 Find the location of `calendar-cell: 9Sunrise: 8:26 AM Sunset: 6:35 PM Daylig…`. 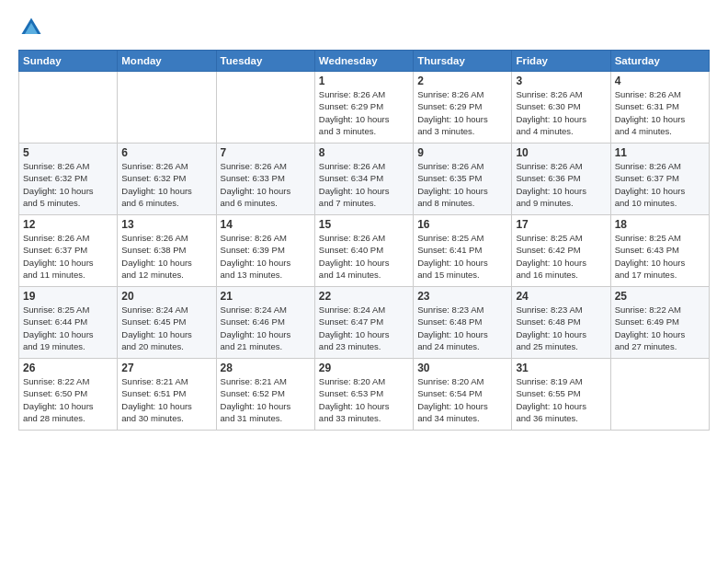

calendar-cell: 9Sunrise: 8:26 AM Sunset: 6:35 PM Daylig… is located at coordinates (463, 179).